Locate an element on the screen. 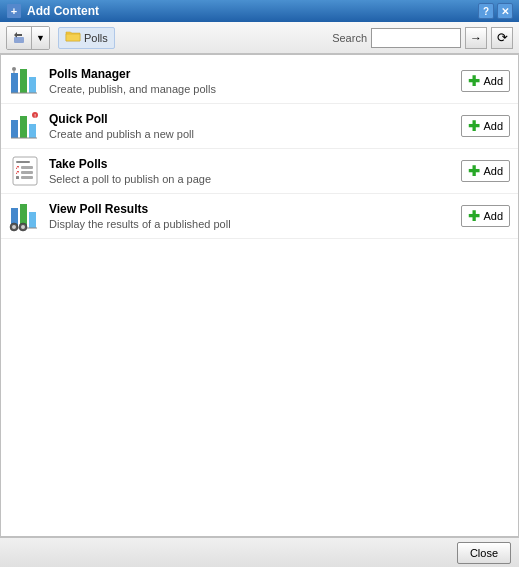 The height and width of the screenshot is (567, 519). list-item: View Poll Results Display the results of… is located at coordinates (260, 216).